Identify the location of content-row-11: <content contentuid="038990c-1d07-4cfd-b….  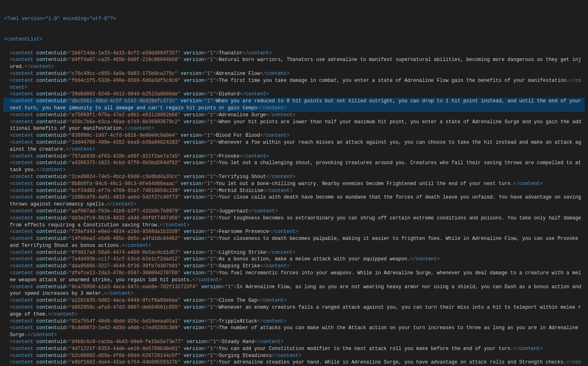
(294, 136).